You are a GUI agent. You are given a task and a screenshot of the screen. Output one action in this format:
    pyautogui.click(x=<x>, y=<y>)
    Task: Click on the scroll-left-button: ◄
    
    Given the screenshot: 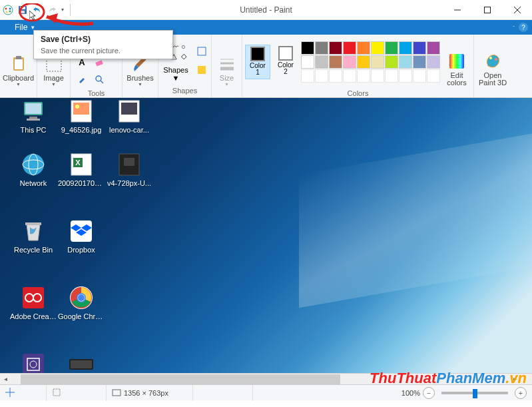 What is the action you would take?
    pyautogui.click(x=5, y=380)
    